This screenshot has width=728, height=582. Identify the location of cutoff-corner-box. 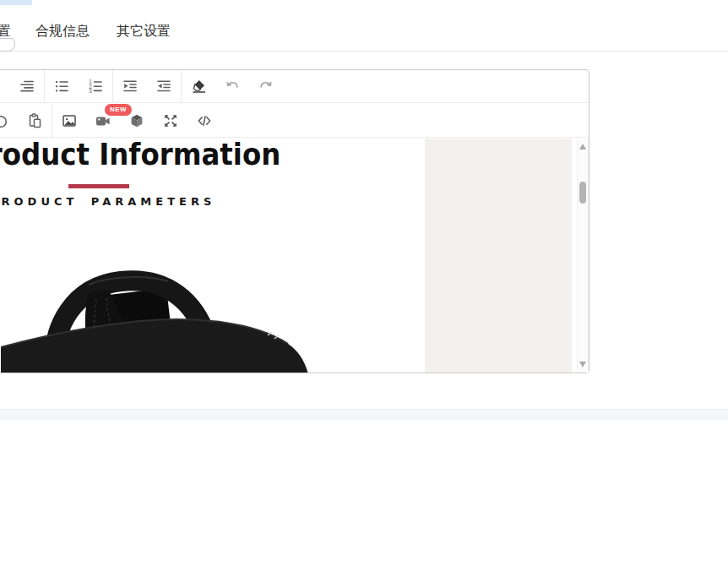
(8, 45).